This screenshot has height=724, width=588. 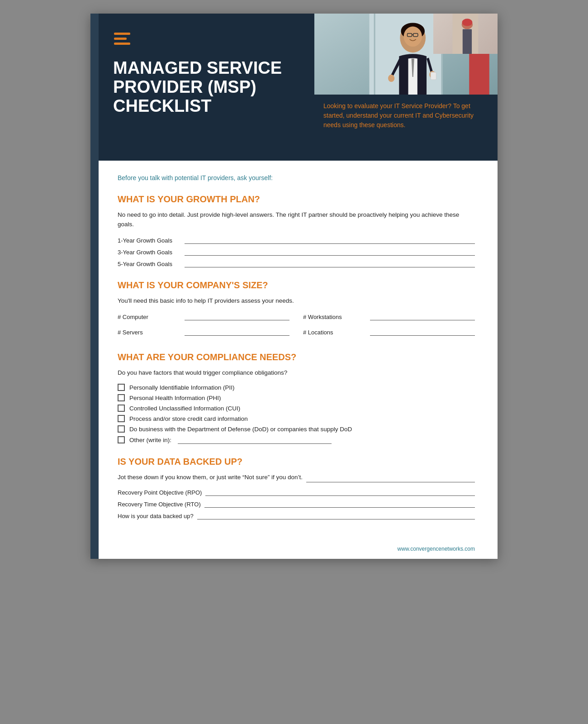 I want to click on header-photo, so click(x=406, y=54).